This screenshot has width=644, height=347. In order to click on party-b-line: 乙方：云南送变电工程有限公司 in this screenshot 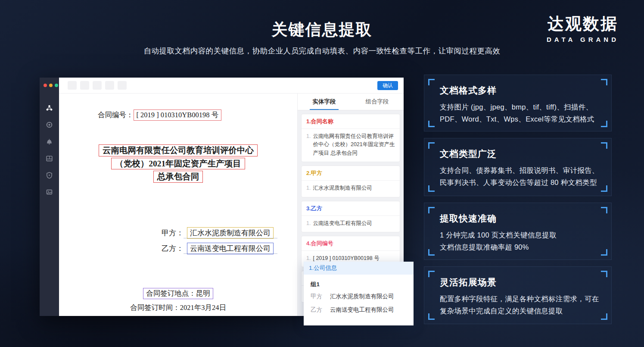, I will do `click(220, 248)`.